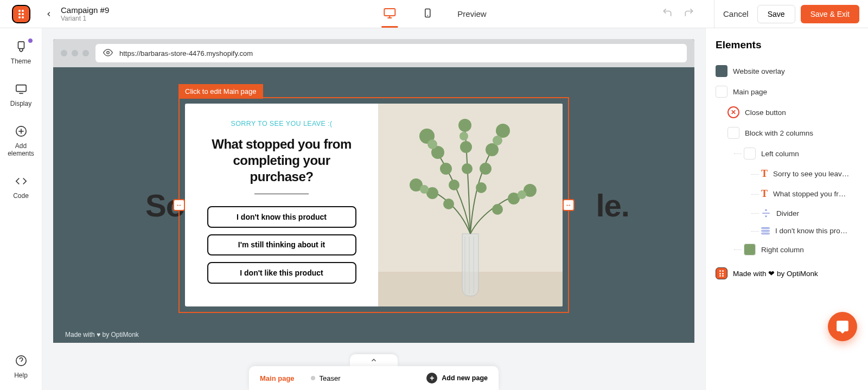 The height and width of the screenshot is (390, 868). Describe the element at coordinates (432, 378) in the screenshot. I see `plus-circle-icon: +` at that location.